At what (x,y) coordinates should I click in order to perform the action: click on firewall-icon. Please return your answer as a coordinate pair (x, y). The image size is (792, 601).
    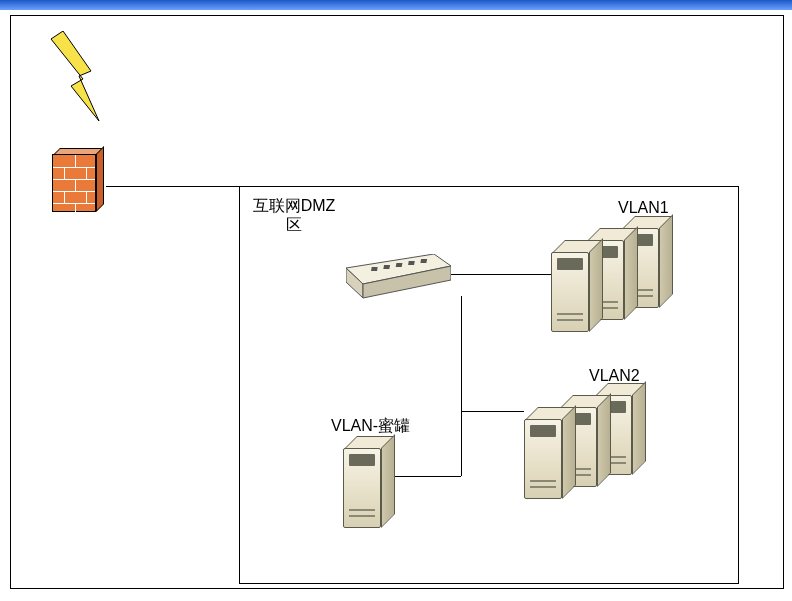
    Looking at the image, I should click on (74, 183).